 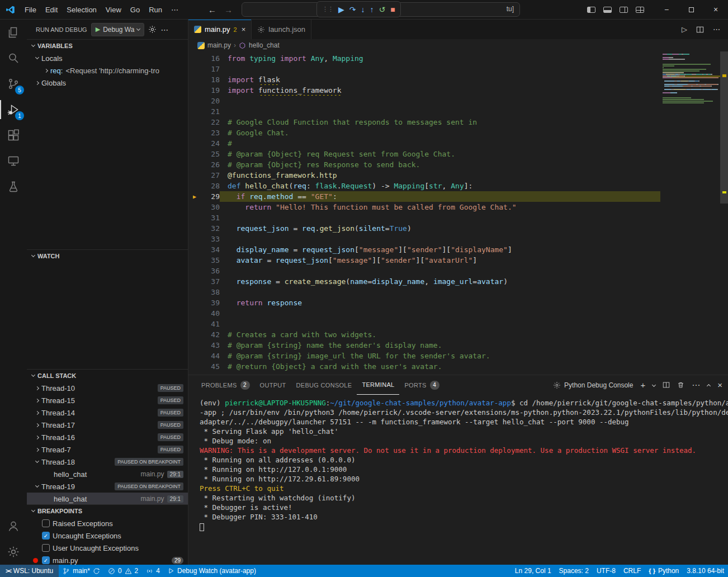 What do you see at coordinates (107, 376) in the screenshot?
I see `call-stack-section-header: CALL STACK` at bounding box center [107, 376].